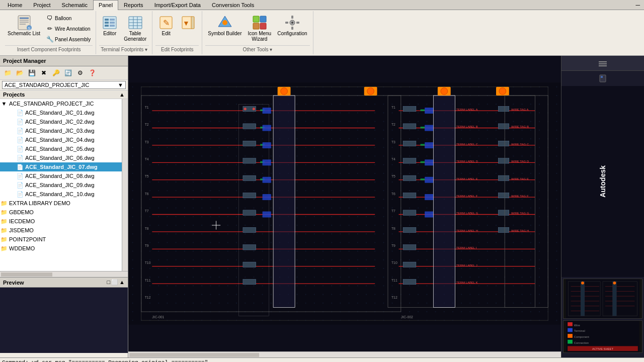 The width and height of the screenshot is (644, 362). Describe the element at coordinates (68, 73) in the screenshot. I see `refresh-btn: 🔄` at that location.